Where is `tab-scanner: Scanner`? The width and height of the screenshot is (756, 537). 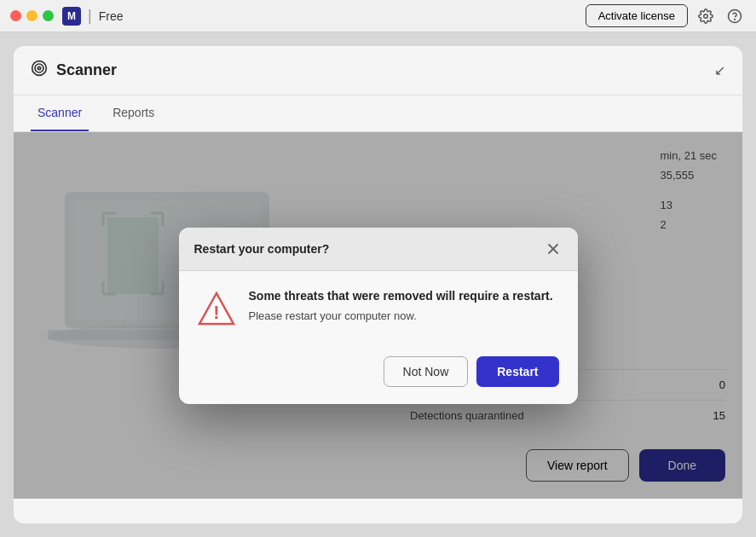 tab-scanner: Scanner is located at coordinates (60, 113).